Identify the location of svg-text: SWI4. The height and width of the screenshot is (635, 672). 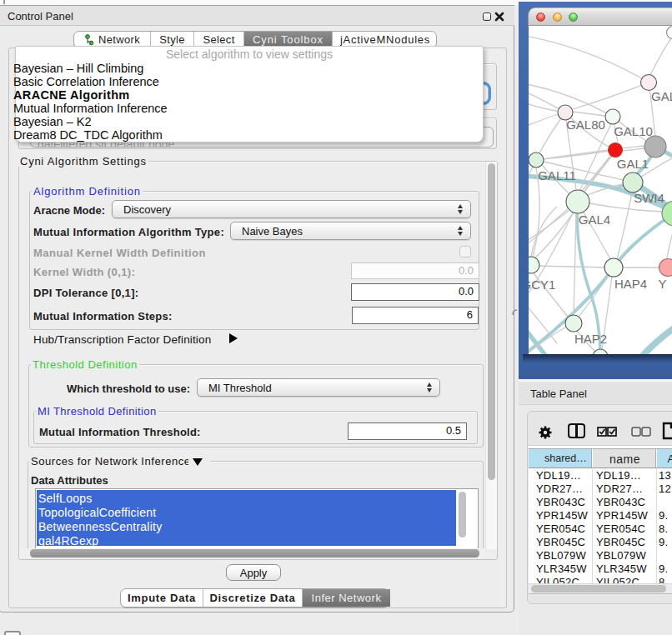
(649, 198).